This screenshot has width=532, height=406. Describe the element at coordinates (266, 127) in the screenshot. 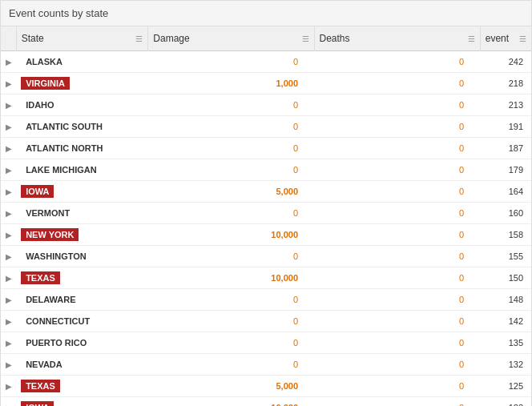

I see `table-row: ▶ATLANTIC SOUTH00191` at that location.